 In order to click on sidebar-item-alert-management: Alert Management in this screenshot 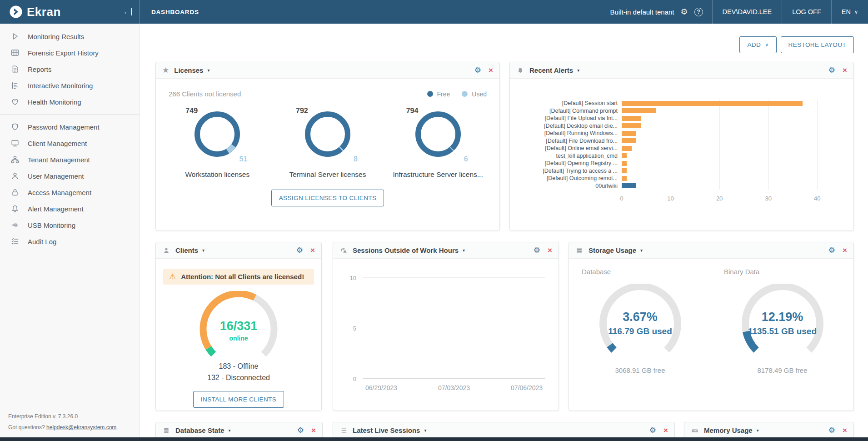, I will do `click(70, 209)`.